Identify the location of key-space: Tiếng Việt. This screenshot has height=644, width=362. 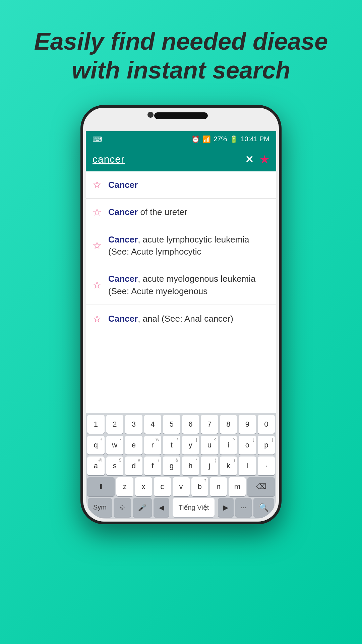
(194, 507).